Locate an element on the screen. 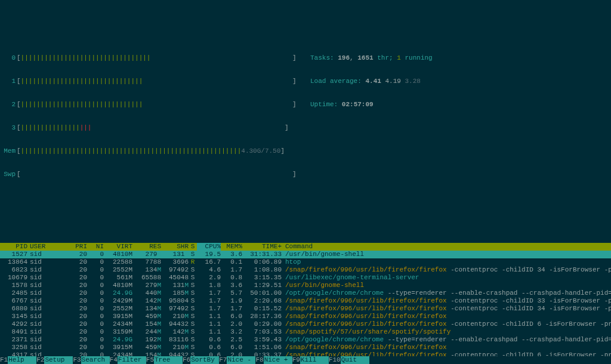  fkey-number: F4 is located at coordinates (113, 360).